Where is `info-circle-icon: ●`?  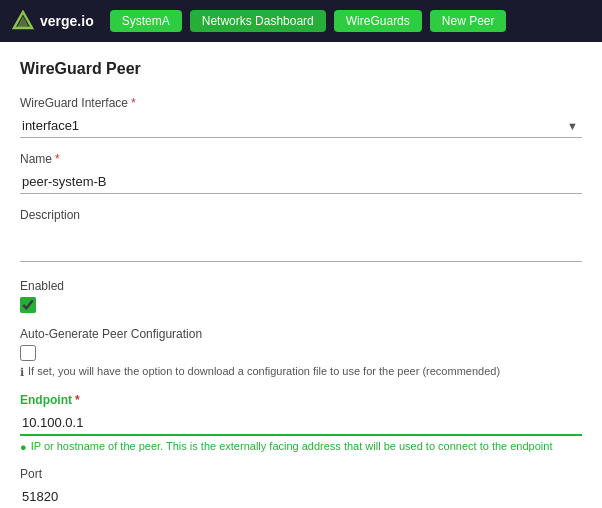 info-circle-icon: ● is located at coordinates (24, 447).